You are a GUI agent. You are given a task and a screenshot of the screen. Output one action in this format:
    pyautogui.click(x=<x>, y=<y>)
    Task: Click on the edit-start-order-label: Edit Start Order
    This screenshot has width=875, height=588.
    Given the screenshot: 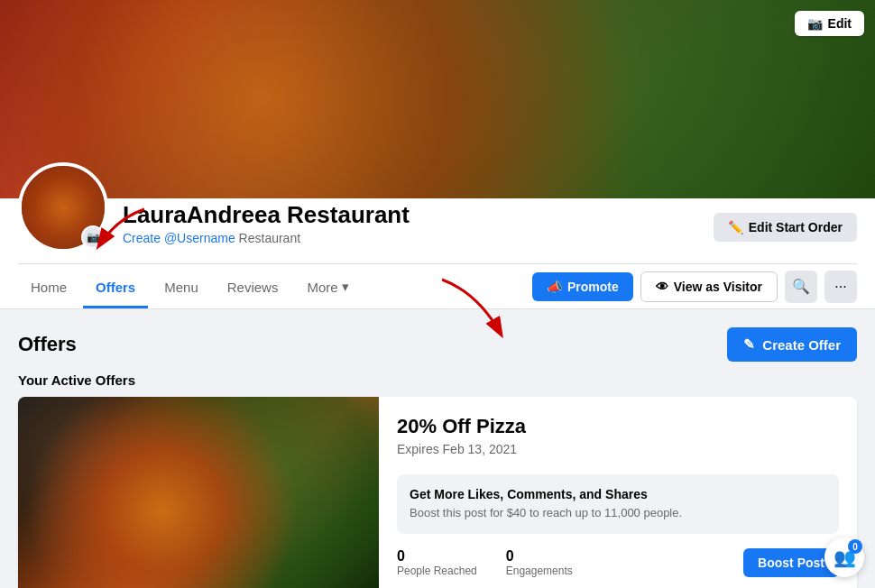 What is the action you would take?
    pyautogui.click(x=796, y=227)
    